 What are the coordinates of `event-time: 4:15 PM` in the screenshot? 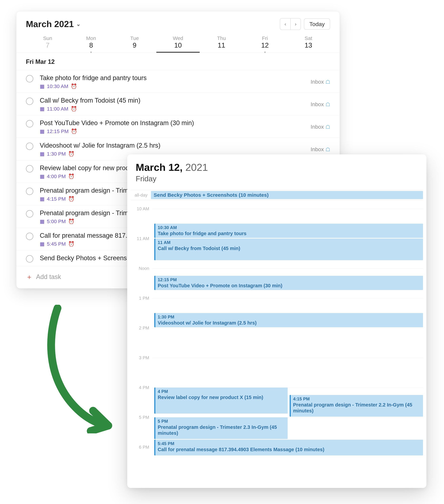 It's located at (357, 399).